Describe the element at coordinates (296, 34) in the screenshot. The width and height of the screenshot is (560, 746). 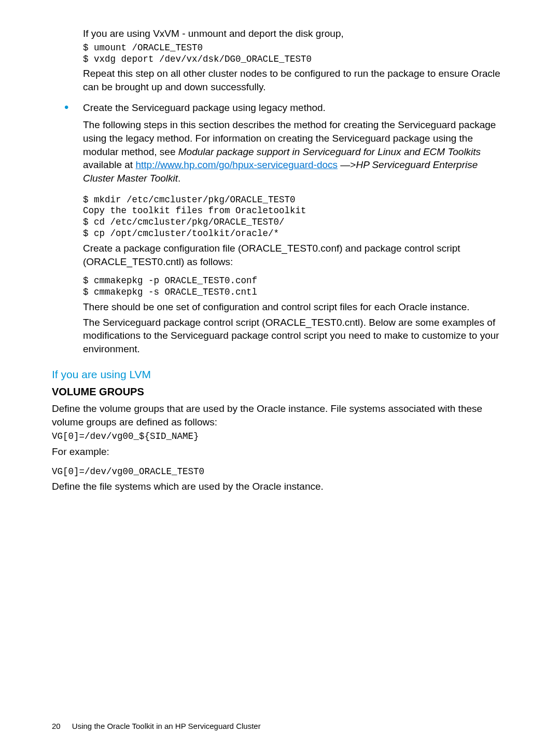
I see `vxvm-intro-line: If you are using VxVM - unmount and depo…` at that location.